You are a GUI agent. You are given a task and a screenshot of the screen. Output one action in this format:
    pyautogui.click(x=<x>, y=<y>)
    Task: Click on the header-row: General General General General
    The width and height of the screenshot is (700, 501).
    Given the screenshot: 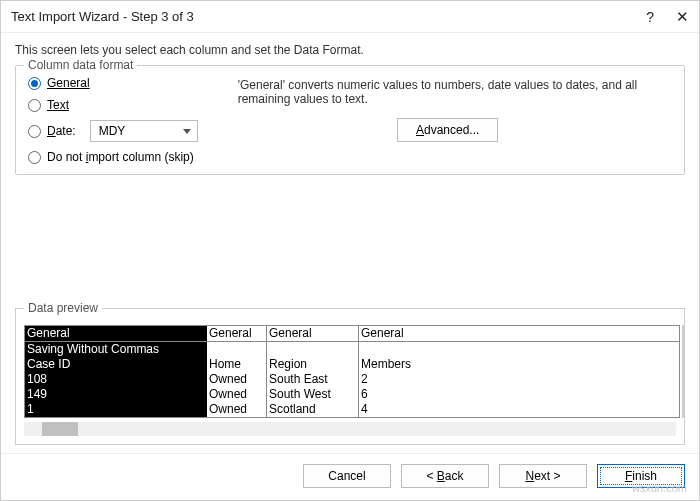 What is the action you would take?
    pyautogui.click(x=352, y=334)
    